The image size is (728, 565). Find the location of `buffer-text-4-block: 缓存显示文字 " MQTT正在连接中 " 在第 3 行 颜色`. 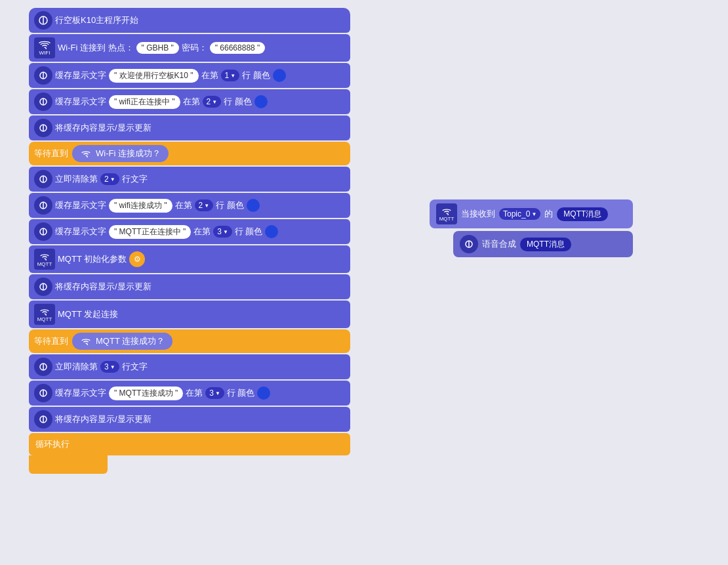

buffer-text-4-block: 缓存显示文字 " MQTT正在连接中 " 在第 3 行 颜色 is located at coordinates (190, 232).